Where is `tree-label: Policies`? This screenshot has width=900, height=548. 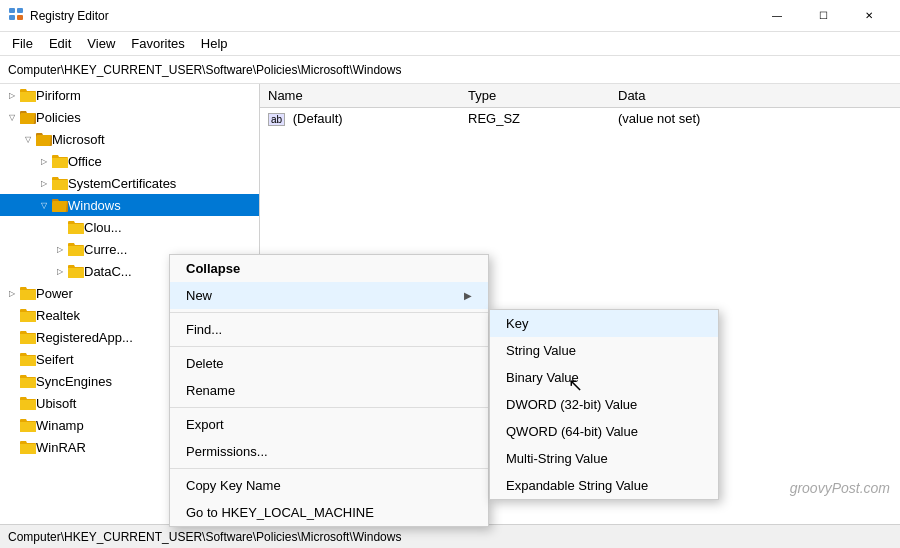 tree-label: Policies is located at coordinates (58, 118).